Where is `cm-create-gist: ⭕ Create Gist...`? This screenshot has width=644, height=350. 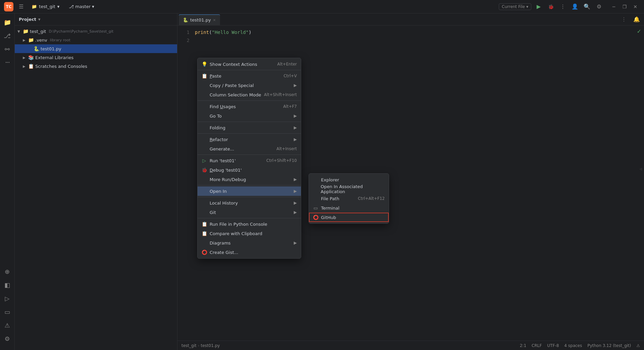
cm-create-gist: ⭕ Create Gist... is located at coordinates (249, 252).